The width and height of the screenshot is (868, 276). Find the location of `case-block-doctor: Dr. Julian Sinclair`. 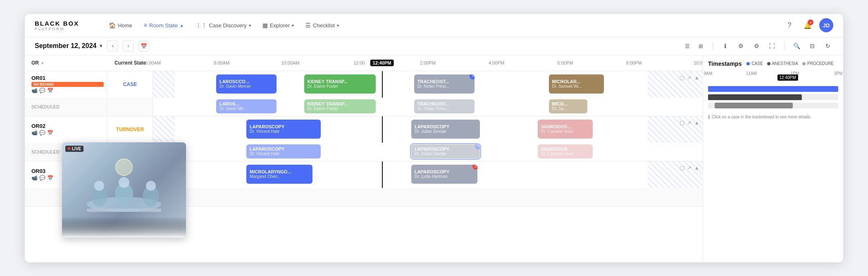

case-block-doctor: Dr. Julian Sinclair is located at coordinates (446, 132).